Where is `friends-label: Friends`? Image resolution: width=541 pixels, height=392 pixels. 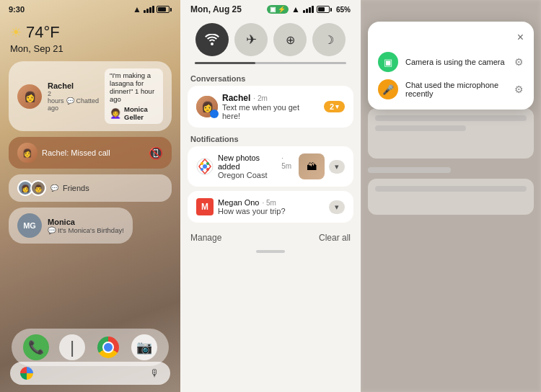
friends-label: Friends is located at coordinates (76, 188).